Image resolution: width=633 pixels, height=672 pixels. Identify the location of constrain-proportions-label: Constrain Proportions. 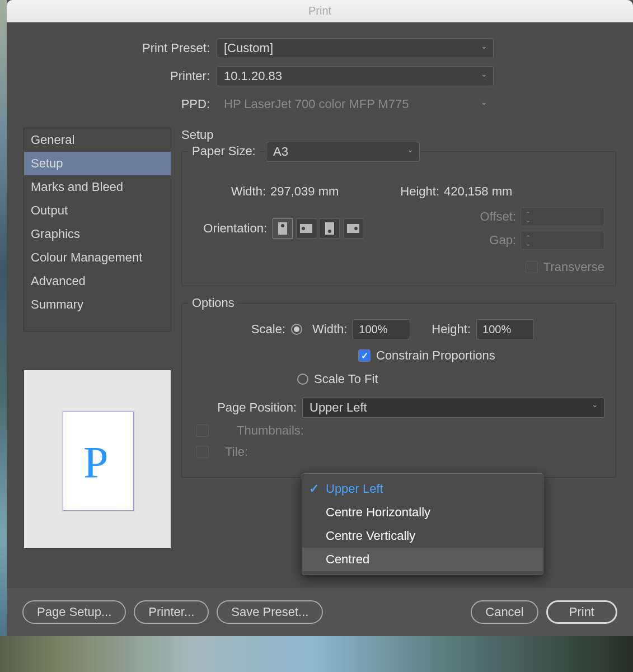
(435, 356).